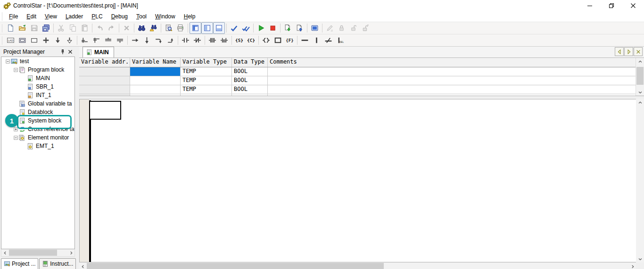 This screenshot has width=644, height=269. Describe the element at coordinates (70, 52) in the screenshot. I see `close-panel-button` at that location.